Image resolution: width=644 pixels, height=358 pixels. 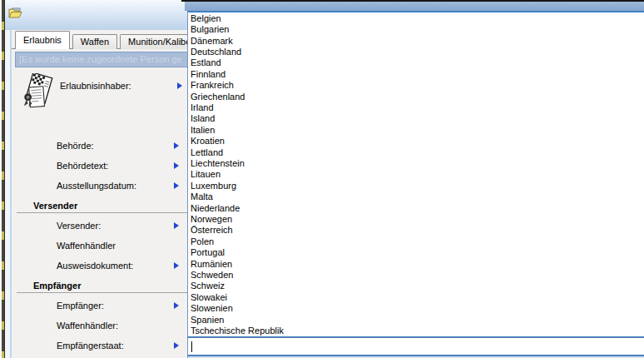 What do you see at coordinates (416, 18) in the screenshot?
I see `dropdown-list-item-belgien: Belgien` at bounding box center [416, 18].